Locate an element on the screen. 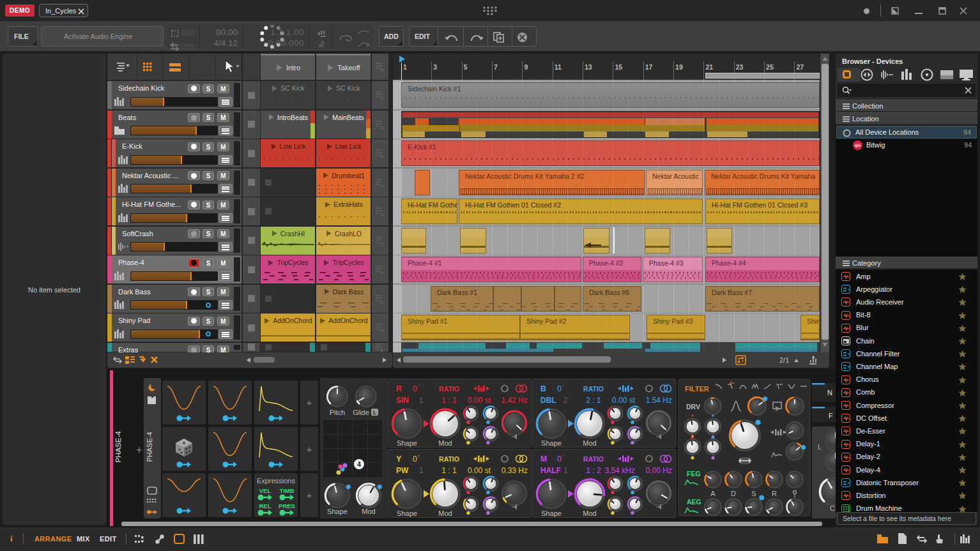  svg-text: D is located at coordinates (733, 494).